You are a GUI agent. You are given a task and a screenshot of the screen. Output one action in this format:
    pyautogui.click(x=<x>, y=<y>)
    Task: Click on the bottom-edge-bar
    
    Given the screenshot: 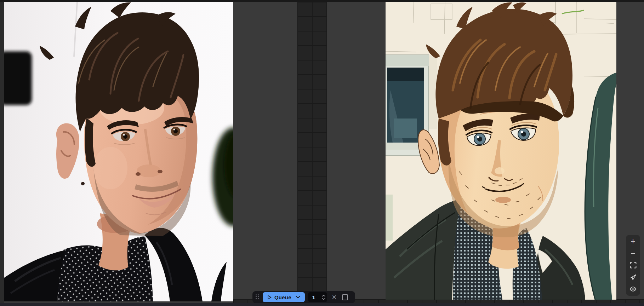 What is the action you would take?
    pyautogui.click(x=322, y=304)
    